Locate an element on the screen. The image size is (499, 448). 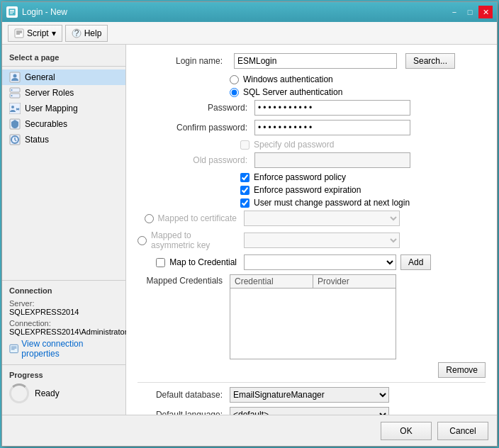
script-button: Script ▾ is located at coordinates (35, 33).